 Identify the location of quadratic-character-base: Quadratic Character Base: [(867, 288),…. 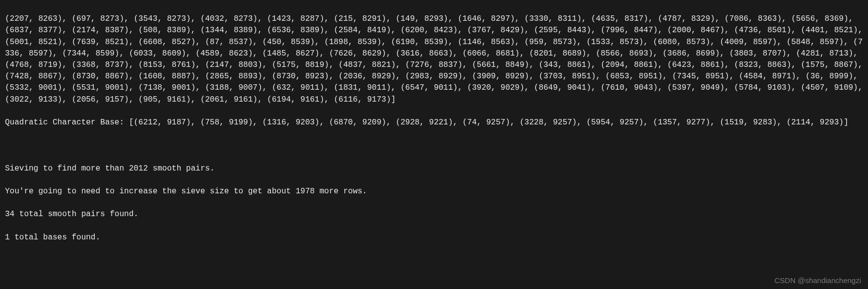
(434, 123).